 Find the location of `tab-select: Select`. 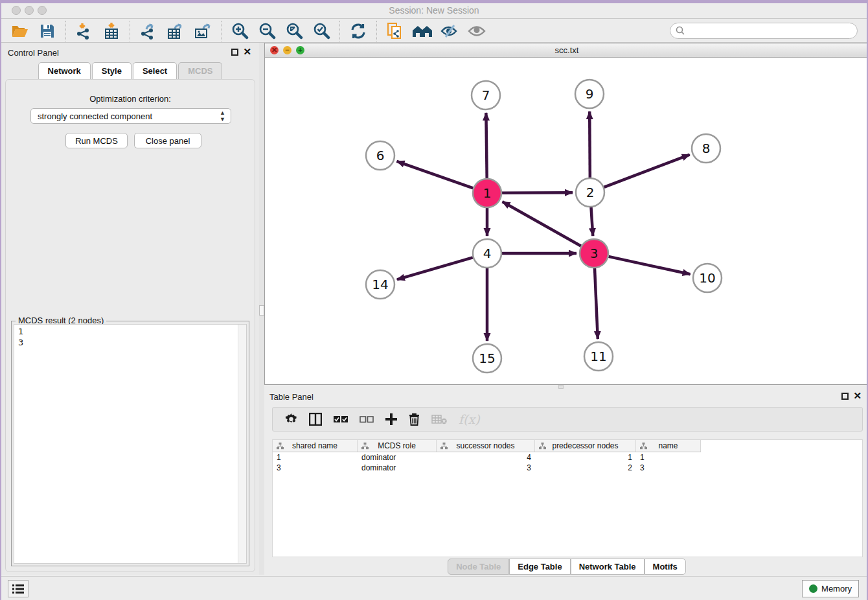

tab-select: Select is located at coordinates (155, 71).